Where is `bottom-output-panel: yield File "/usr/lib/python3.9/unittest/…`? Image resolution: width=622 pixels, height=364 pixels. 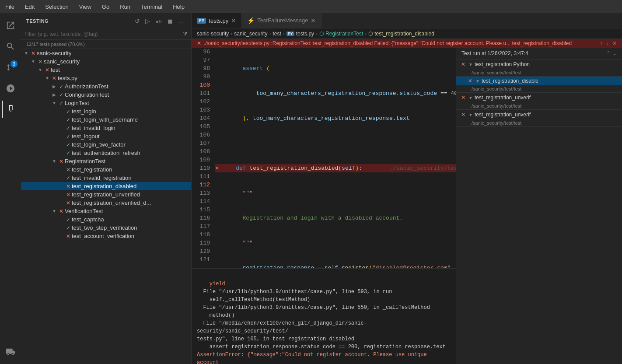 bottom-output-panel: yield File "/usr/lib/python3.9/unittest/… is located at coordinates (324, 316).